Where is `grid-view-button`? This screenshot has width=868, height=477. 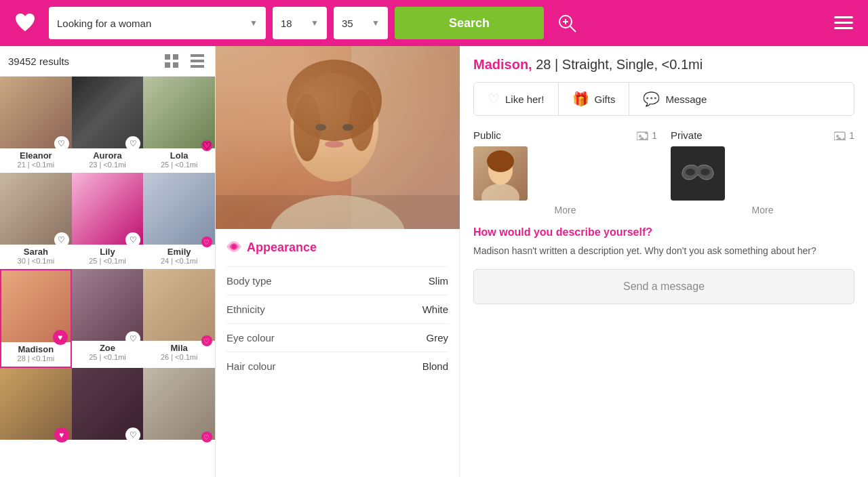 grid-view-button is located at coordinates (172, 61).